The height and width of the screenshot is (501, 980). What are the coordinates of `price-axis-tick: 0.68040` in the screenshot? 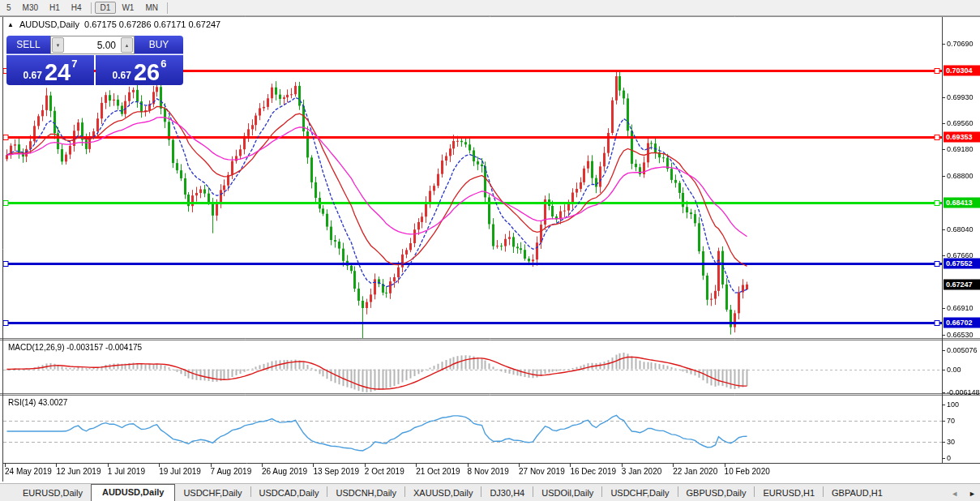 It's located at (960, 229).